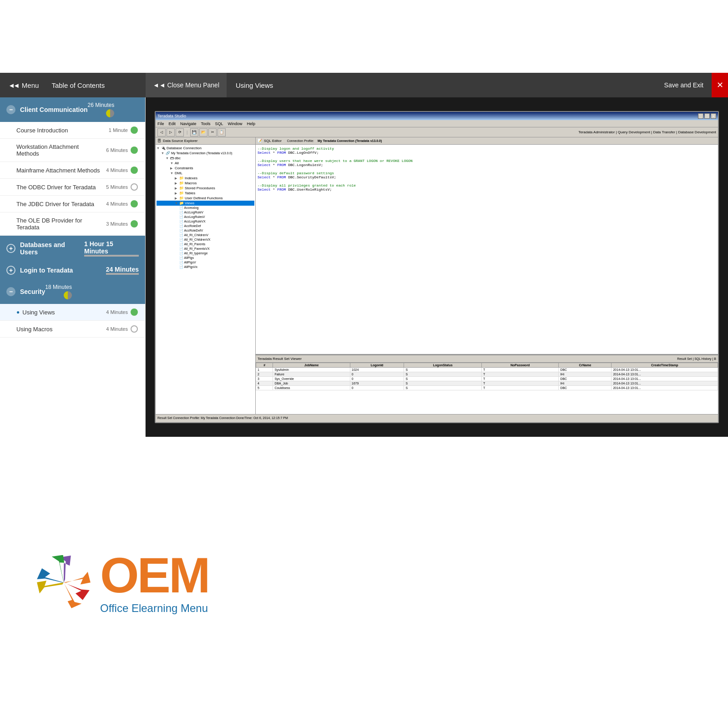  I want to click on tree-item: 📄 AllPlgsV, so click(206, 263).